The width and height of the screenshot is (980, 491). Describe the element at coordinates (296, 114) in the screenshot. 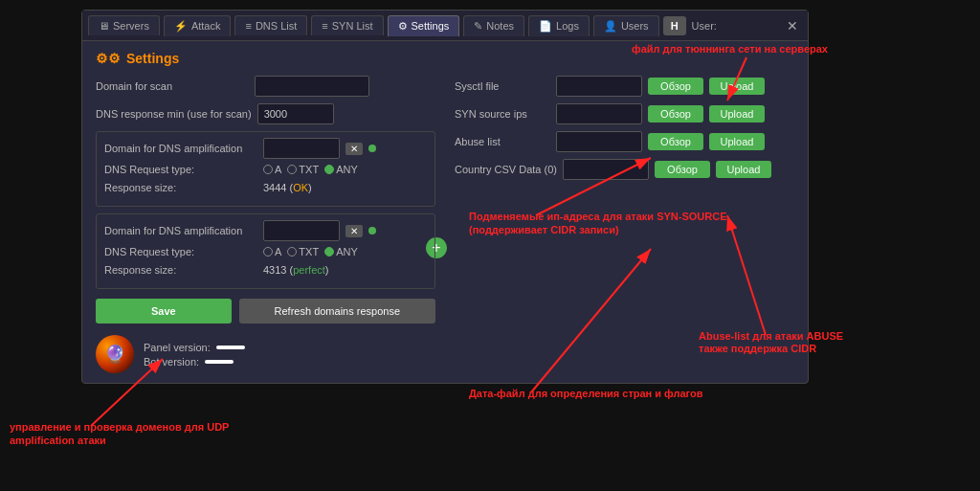

I see `dns-response-min-input` at that location.